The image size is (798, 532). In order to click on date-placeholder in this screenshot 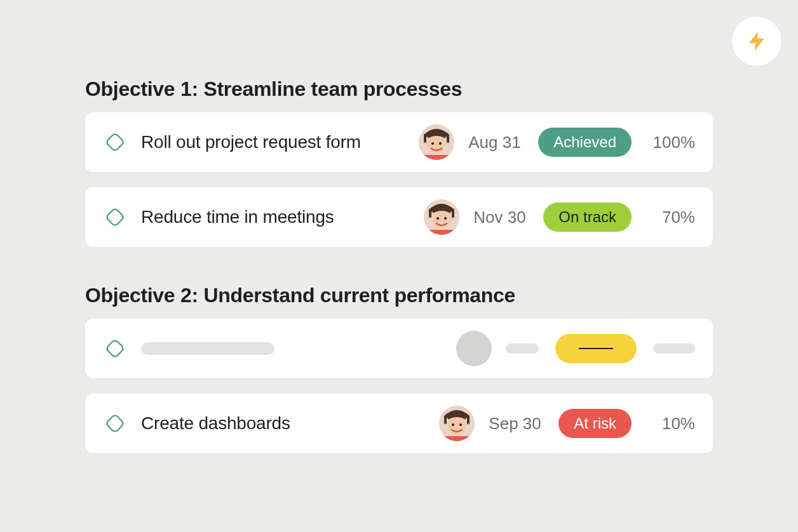, I will do `click(522, 349)`.